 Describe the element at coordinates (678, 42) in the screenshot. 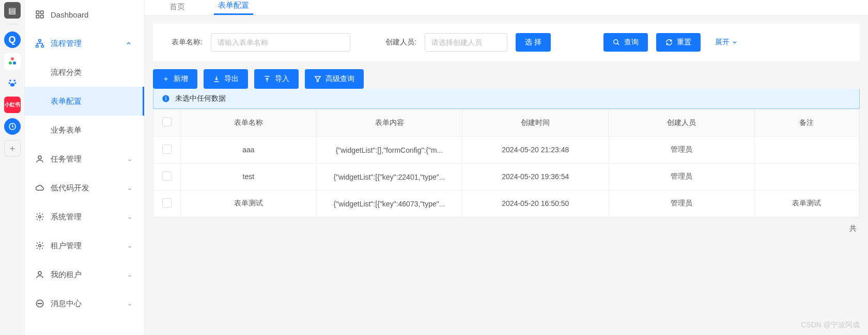

I see `reset-button: 重置` at that location.